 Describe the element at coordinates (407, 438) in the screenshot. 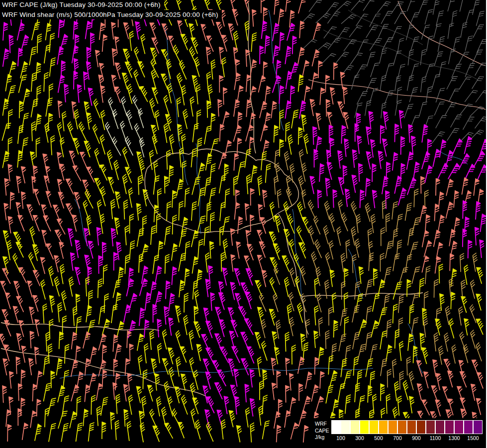

I see `legend-tick-labels: 100300500700900110013001500` at that location.